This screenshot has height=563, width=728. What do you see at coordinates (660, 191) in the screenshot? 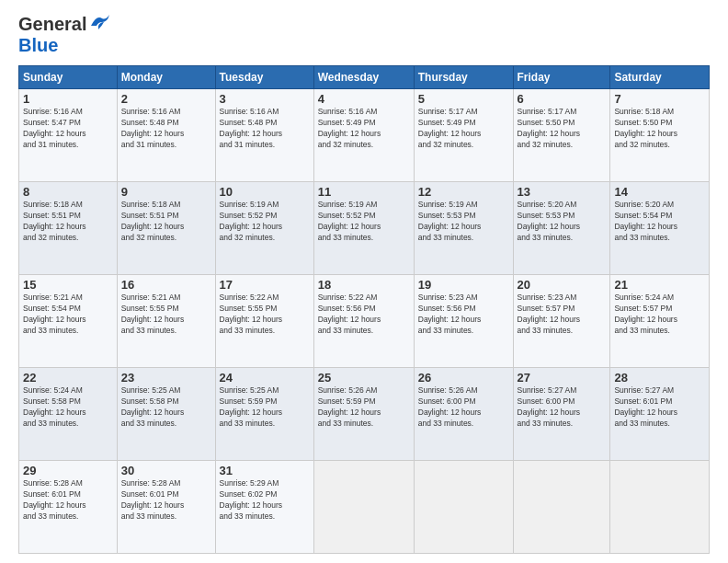
I see `day-number: 14` at bounding box center [660, 191].